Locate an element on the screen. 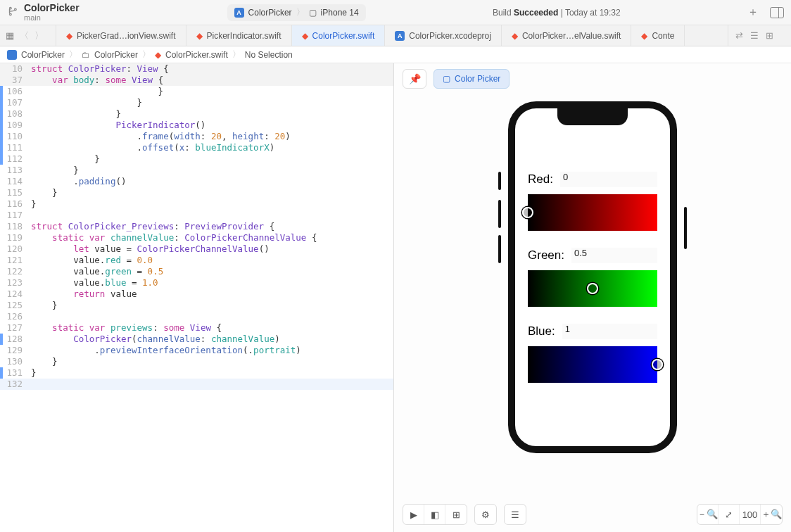  pin-preview-button: 📌 is located at coordinates (415, 79).